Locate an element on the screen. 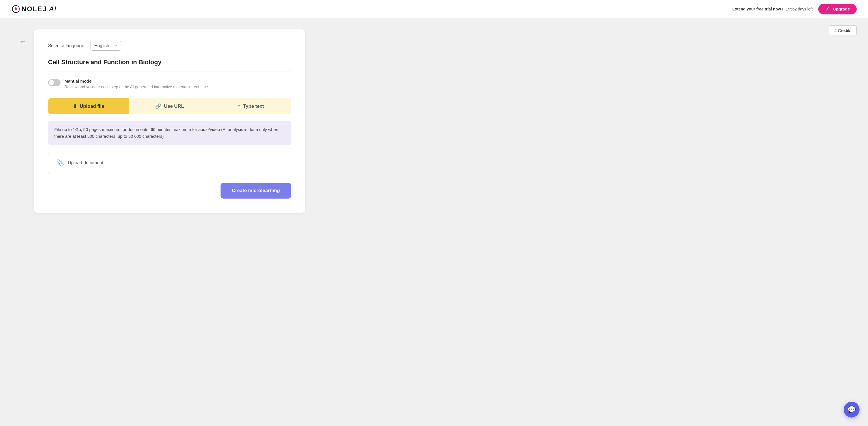 This screenshot has width=868, height=426. manual-mode-text: Manual mode Review and validate each ste… is located at coordinates (137, 84).